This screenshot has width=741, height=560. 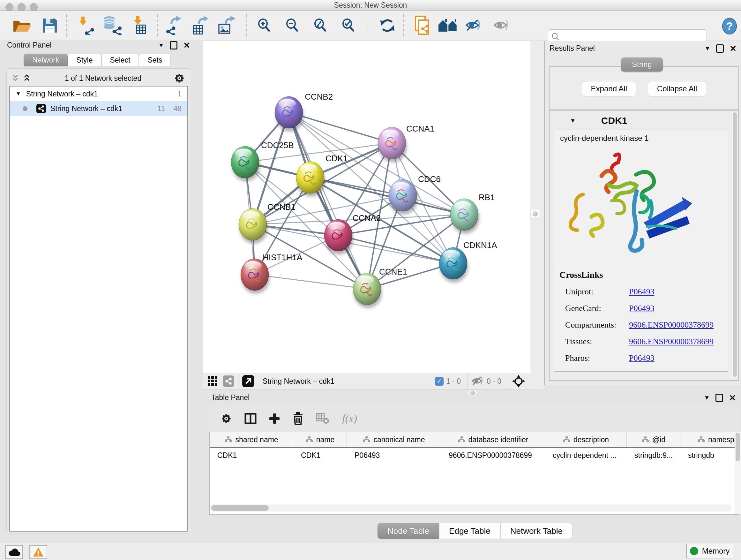 I want to click on hide-selected-button, so click(x=474, y=25).